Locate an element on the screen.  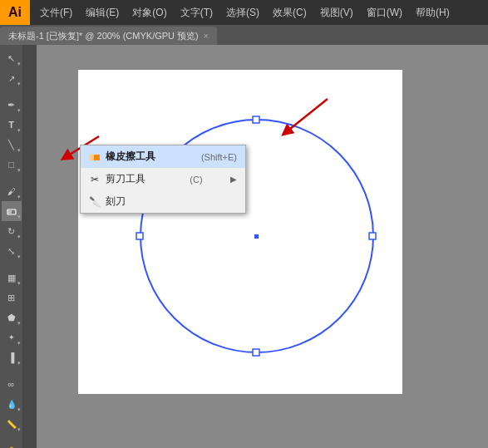
menu-select: 选择(S) is located at coordinates (243, 12).